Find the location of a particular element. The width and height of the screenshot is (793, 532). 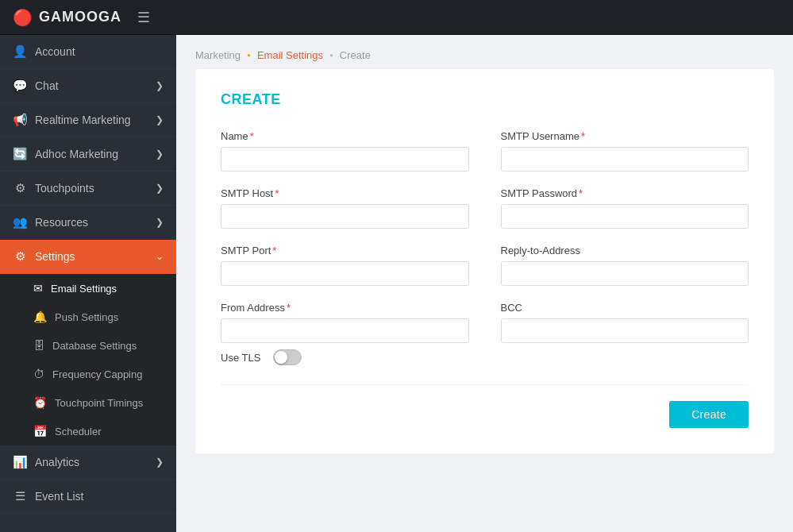

sidebar-item-touchpoints-label: Touchpoints is located at coordinates (65, 188).